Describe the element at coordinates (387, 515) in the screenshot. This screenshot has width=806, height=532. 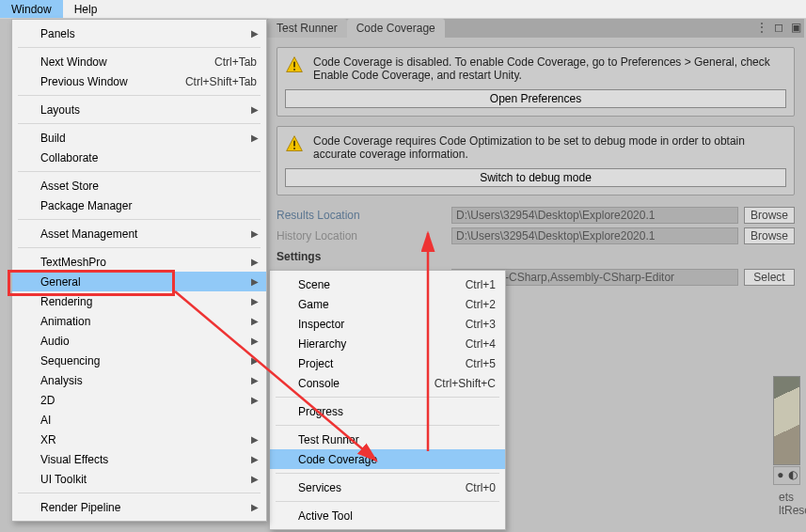
I see `submenu-item-active-tool: Active Tool` at that location.